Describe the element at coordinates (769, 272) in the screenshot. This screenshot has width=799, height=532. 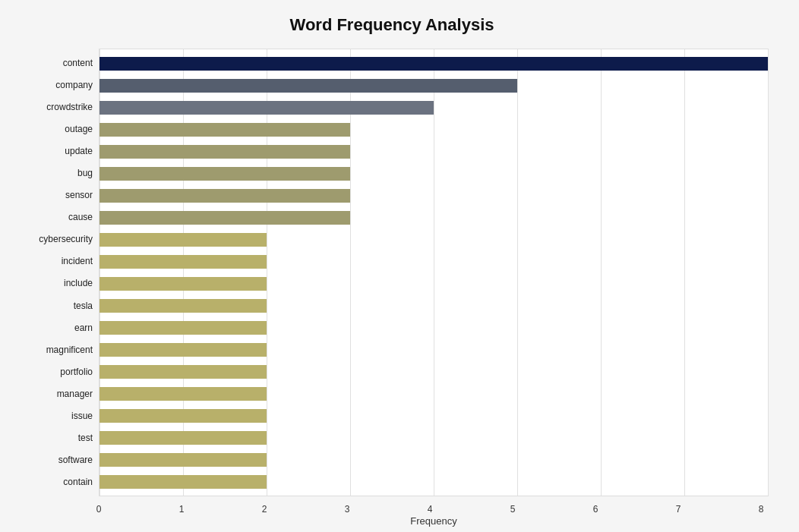
I see `grid-line` at that location.